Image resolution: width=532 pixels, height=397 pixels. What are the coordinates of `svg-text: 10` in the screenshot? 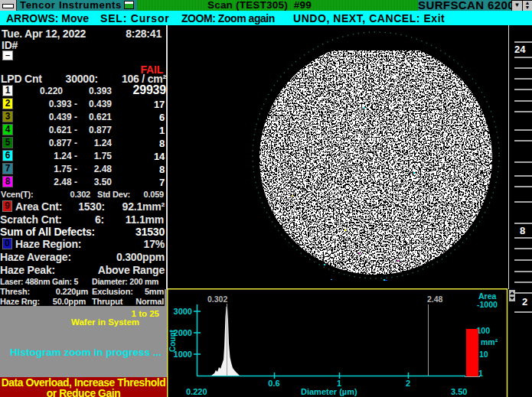 It's located at (484, 354).